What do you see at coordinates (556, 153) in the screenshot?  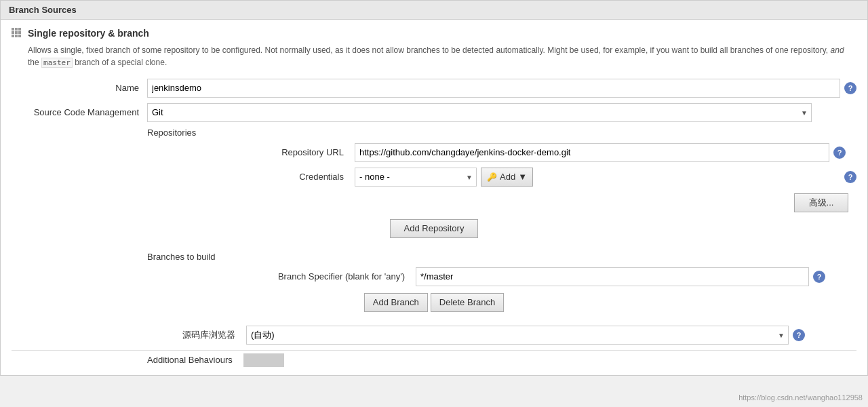 I see `repo-url-row: Repository URL ?` at bounding box center [556, 153].